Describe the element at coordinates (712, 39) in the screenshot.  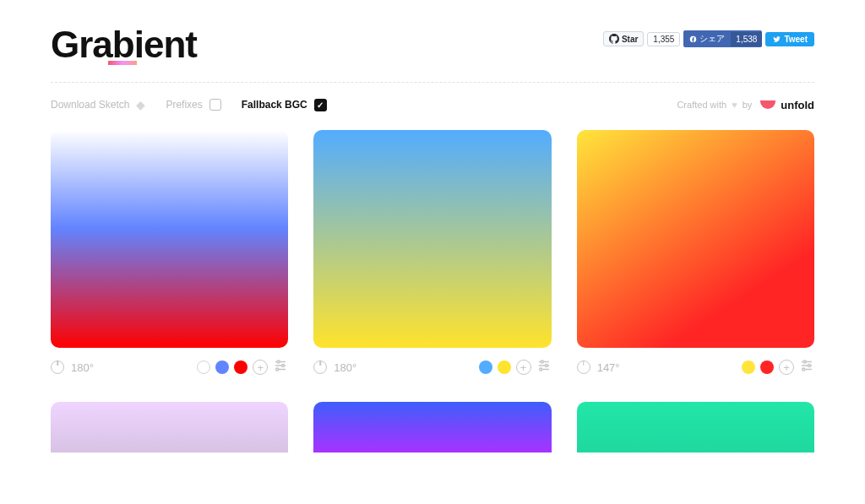
I see `facebook-share-label: シェア` at that location.